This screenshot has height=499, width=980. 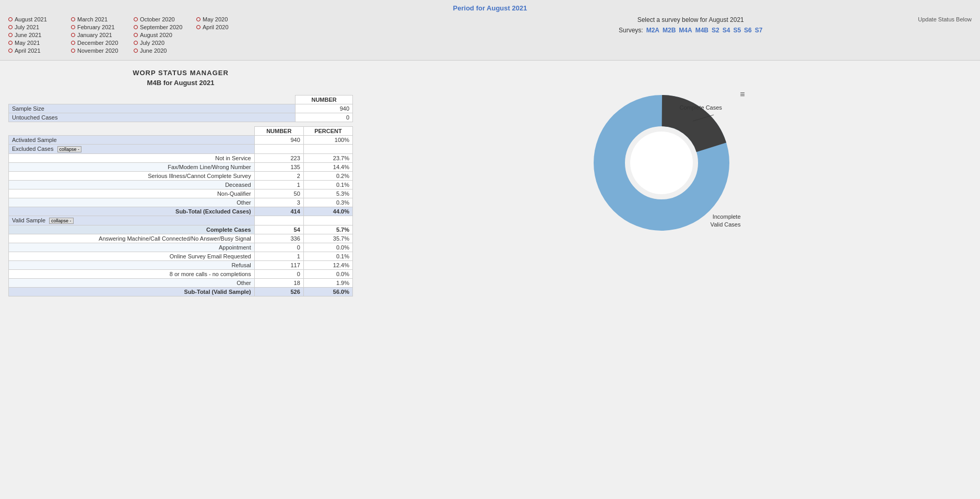 What do you see at coordinates (759, 30) in the screenshot?
I see `survey-s7: S7` at bounding box center [759, 30].